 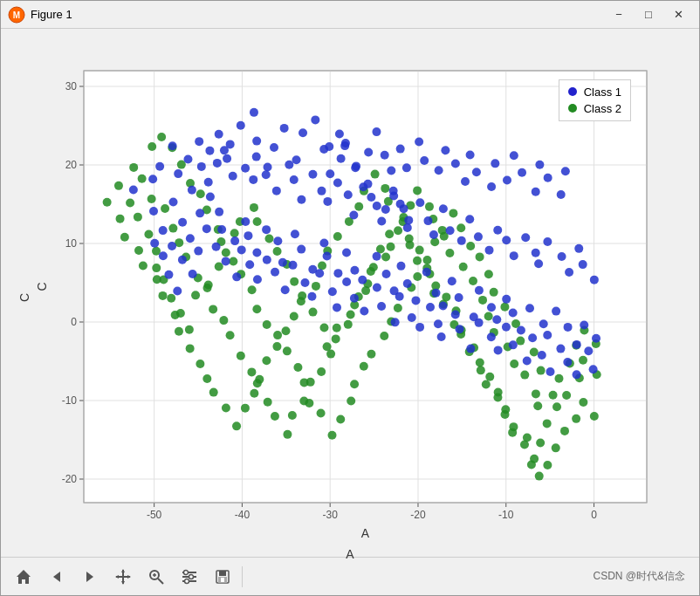 What do you see at coordinates (678, 15) in the screenshot?
I see `close-button: ✕` at bounding box center [678, 15].